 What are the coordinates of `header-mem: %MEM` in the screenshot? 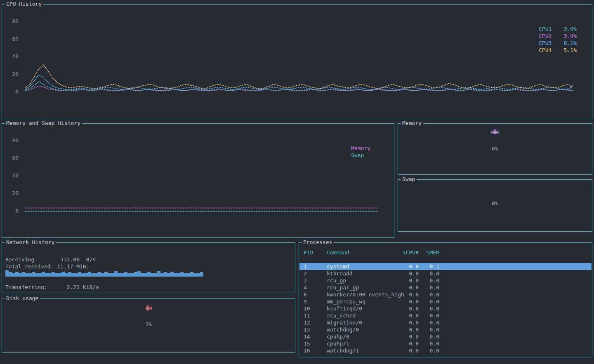 It's located at (432, 252).